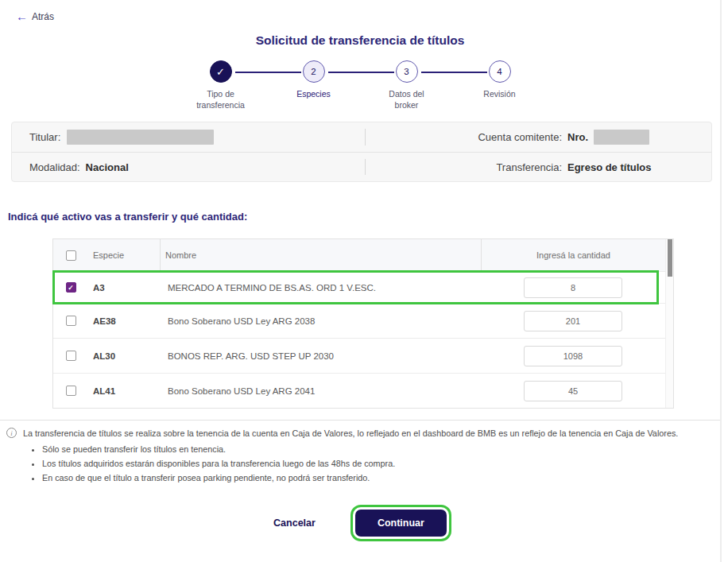 The width and height of the screenshot is (728, 562). What do you see at coordinates (124, 255) in the screenshot?
I see `header-especie: Especie` at bounding box center [124, 255].